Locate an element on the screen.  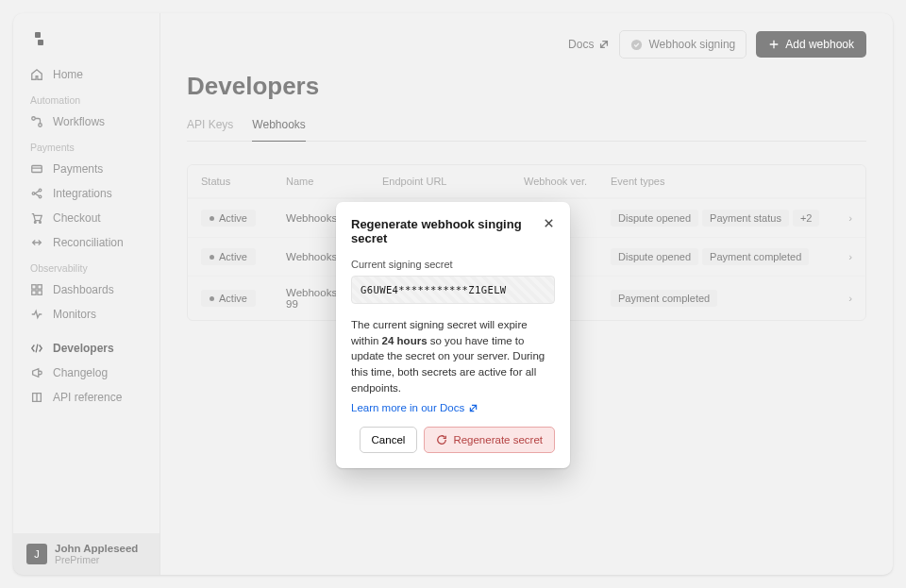
secret-value: G6UWE4***********Z1GELW is located at coordinates (453, 290).